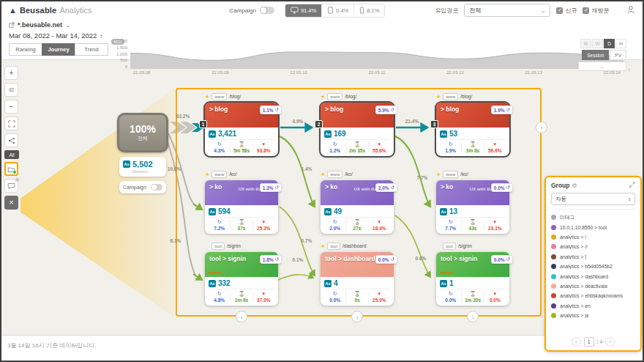  What do you see at coordinates (593, 217) in the screenshot?
I see `group-legend-item: 미태그` at bounding box center [593, 217].